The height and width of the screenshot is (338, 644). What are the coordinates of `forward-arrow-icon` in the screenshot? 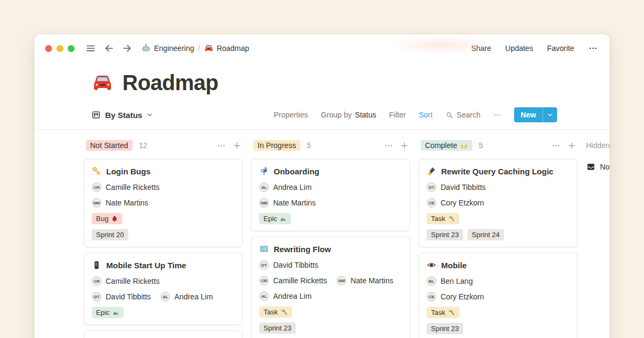 It's located at (127, 48).